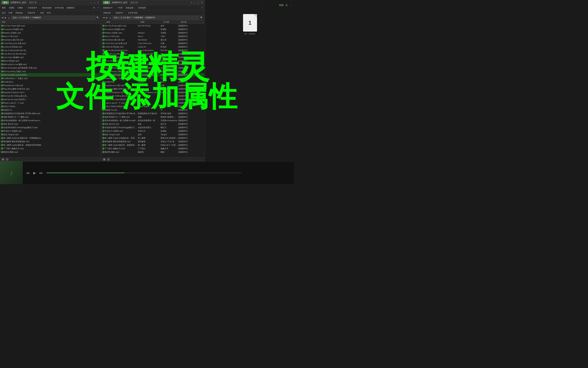  What do you see at coordinates (153, 82) in the screenshot?
I see `right-file-item: ♪ OneBoiTen... OneBoi... &Lo... 说唱新时代` at bounding box center [153, 82].